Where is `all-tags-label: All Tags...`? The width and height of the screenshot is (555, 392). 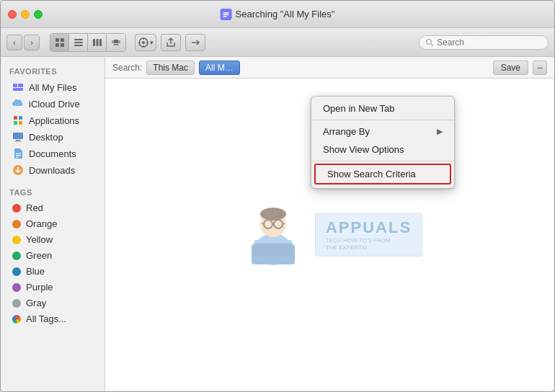 all-tags-label: All Tags... is located at coordinates (46, 318).